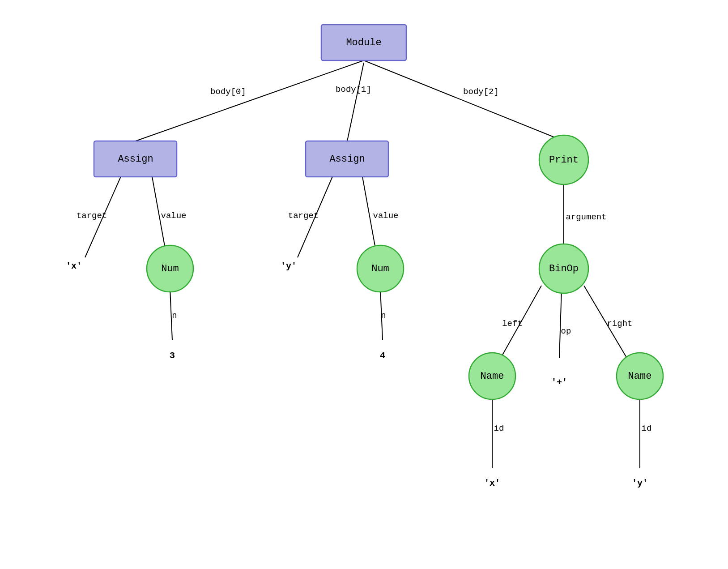 The height and width of the screenshot is (569, 728). I want to click on label-id1: id, so click(499, 428).